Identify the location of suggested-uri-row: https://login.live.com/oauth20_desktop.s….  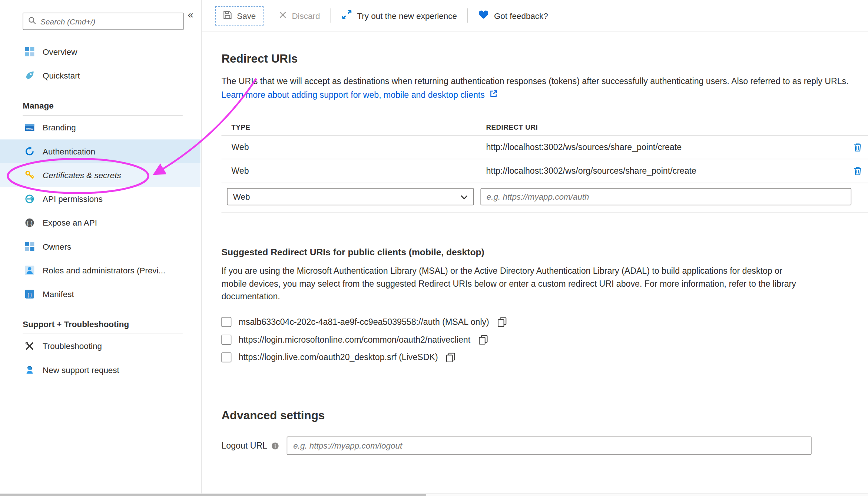
(545, 357).